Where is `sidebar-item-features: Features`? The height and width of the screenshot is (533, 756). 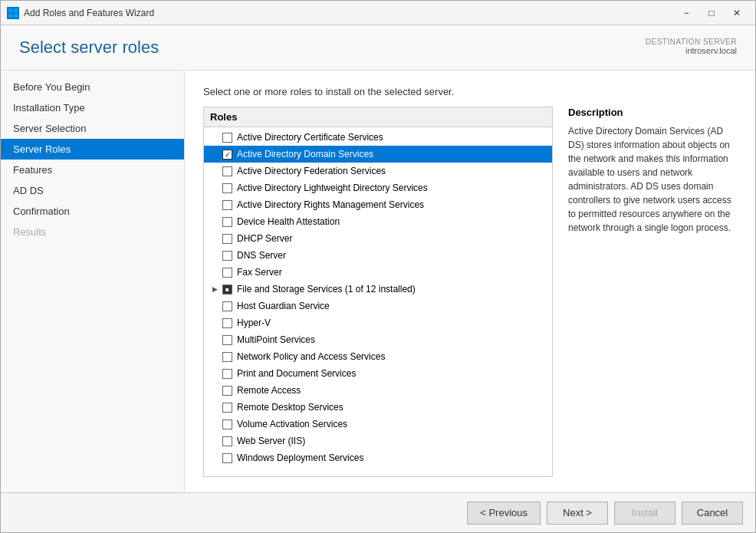 sidebar-item-features: Features is located at coordinates (92, 170).